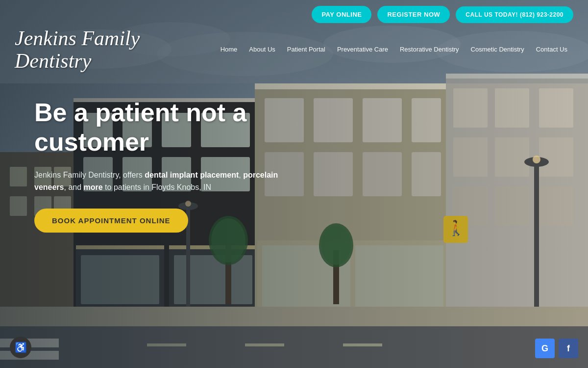 This screenshot has width=588, height=368. I want to click on nav-restorative-dentistry: Restorative Dentistry, so click(429, 50).